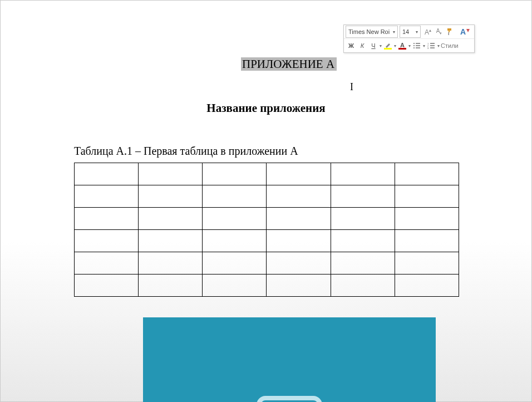 The image size is (532, 402). I want to click on svg-text: A, so click(463, 32).